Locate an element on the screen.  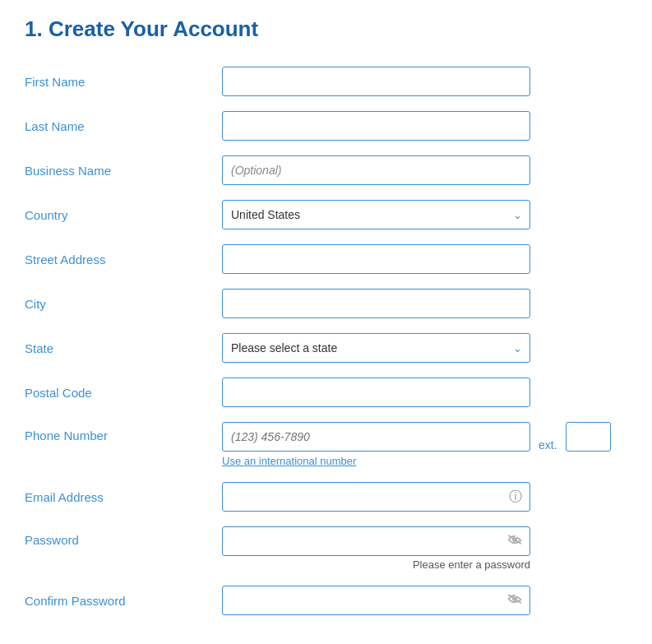
ext-label: ext. is located at coordinates (548, 445).